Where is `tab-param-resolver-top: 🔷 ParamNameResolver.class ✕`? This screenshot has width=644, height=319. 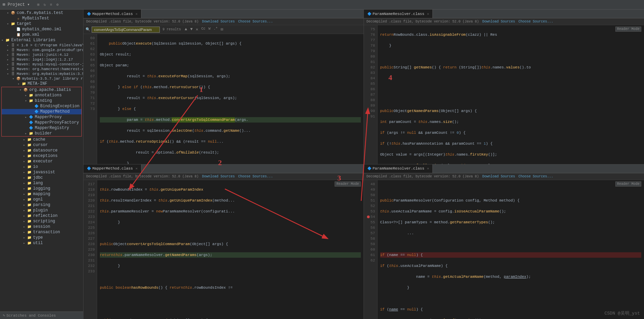 tab-param-resolver-top: 🔷 ParamNameResolver.class ✕ is located at coordinates (399, 14).